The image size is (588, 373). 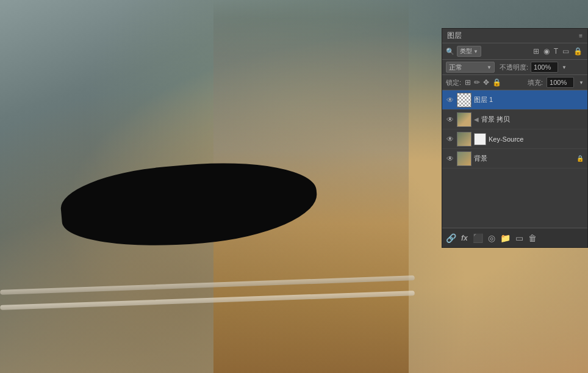 What do you see at coordinates (515, 120) in the screenshot?
I see `layer-item: 👁 ◀ 背景 拷贝` at bounding box center [515, 120].